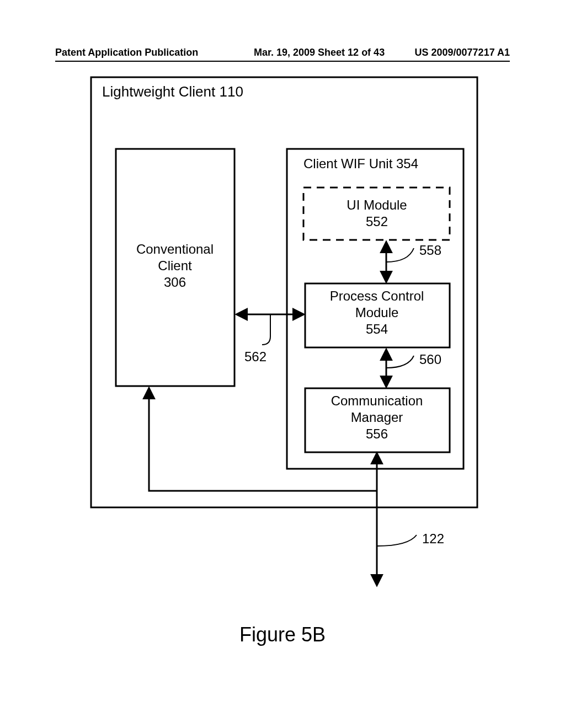 This screenshot has width=565, height=728. What do you see at coordinates (377, 433) in the screenshot?
I see `label-comm-l3: 556` at bounding box center [377, 433].